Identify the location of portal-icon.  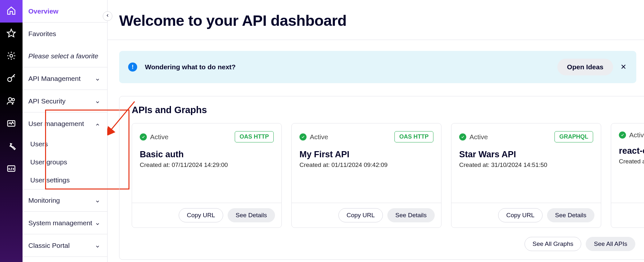
(11, 169).